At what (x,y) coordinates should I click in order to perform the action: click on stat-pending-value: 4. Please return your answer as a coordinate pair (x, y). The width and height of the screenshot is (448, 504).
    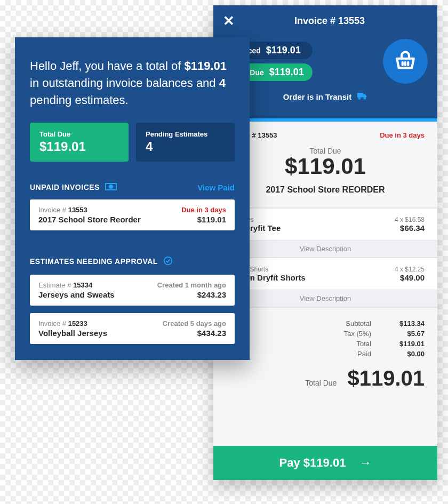
    Looking at the image, I should click on (186, 147).